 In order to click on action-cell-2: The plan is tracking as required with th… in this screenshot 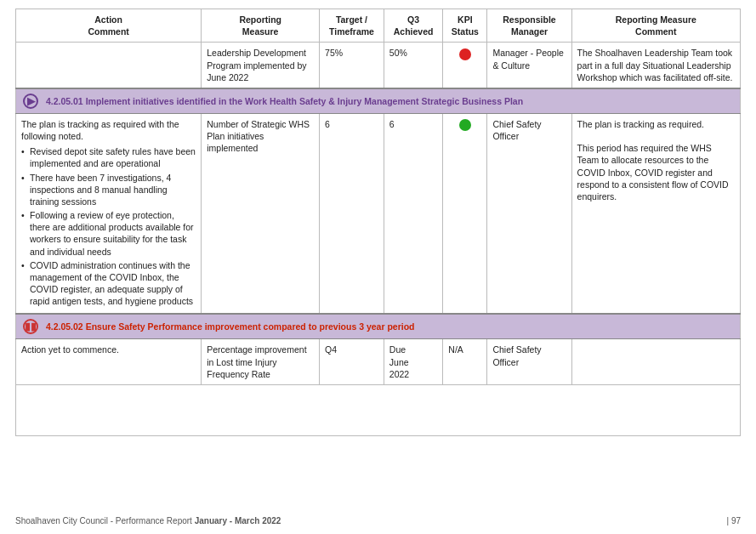, I will do `click(109, 213)`.